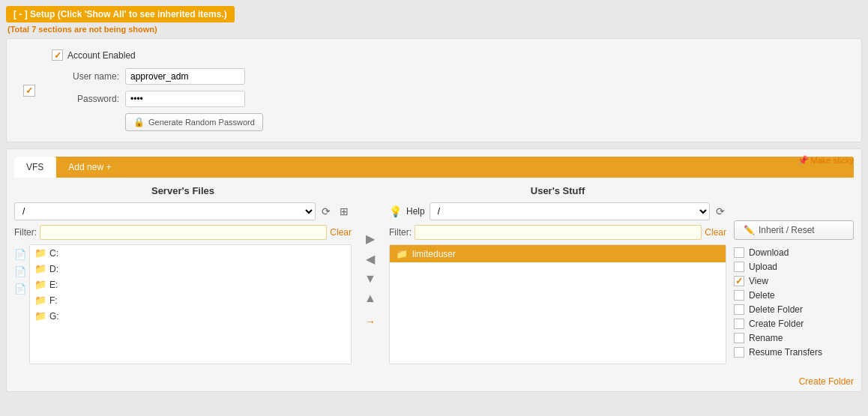 The width and height of the screenshot is (868, 416). I want to click on transfer-buttons-col: ▶ ◀ ▼ ▲ →, so click(370, 274).